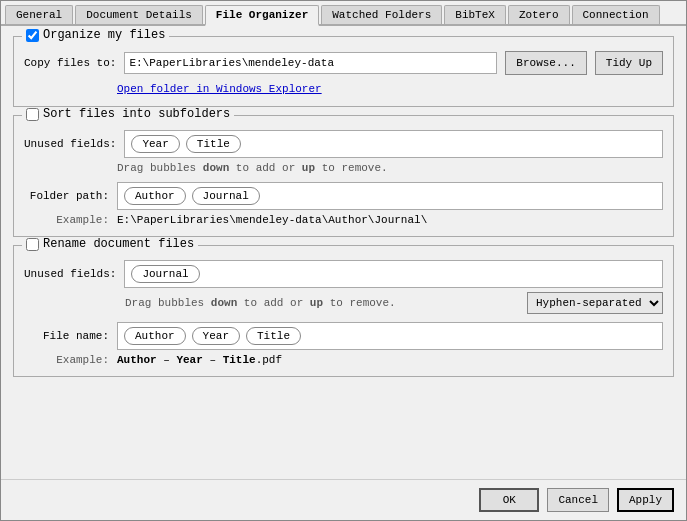  Describe the element at coordinates (66, 360) in the screenshot. I see `rename-example-label: Example:` at that location.